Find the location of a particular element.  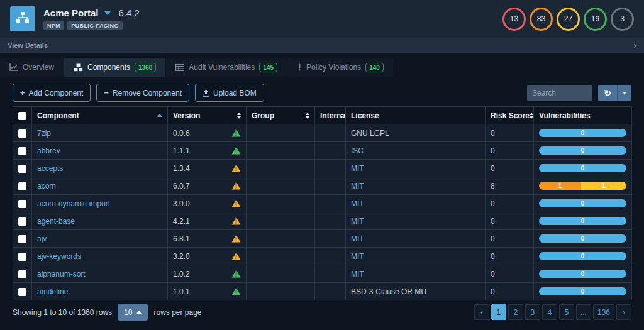

component-link: amdefine is located at coordinates (53, 292).